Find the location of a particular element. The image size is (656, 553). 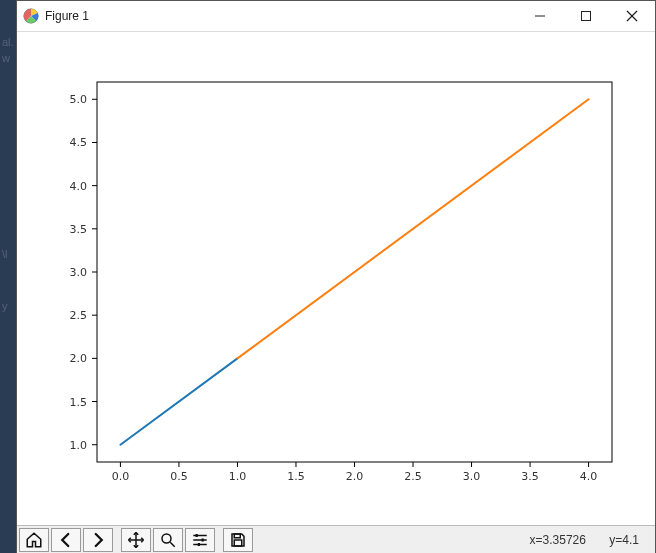

nav-toolbar: x=3.35726 y=4.1 is located at coordinates (336, 539).